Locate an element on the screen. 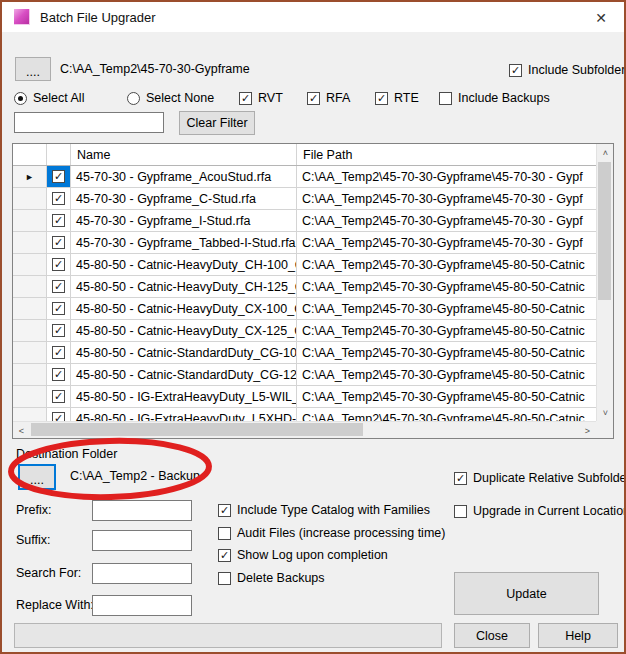  replace-with-input is located at coordinates (142, 606).